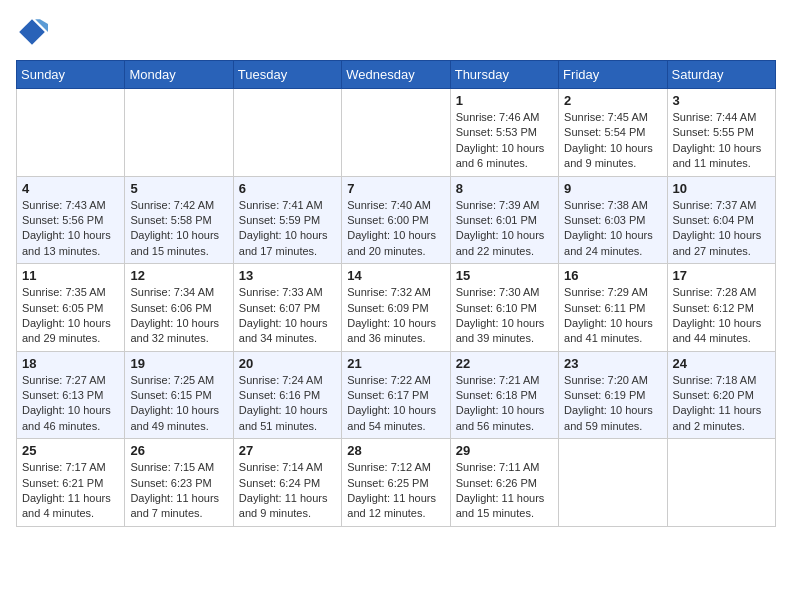  What do you see at coordinates (396, 75) in the screenshot?
I see `col-header-wednesday: Wednesday` at bounding box center [396, 75].